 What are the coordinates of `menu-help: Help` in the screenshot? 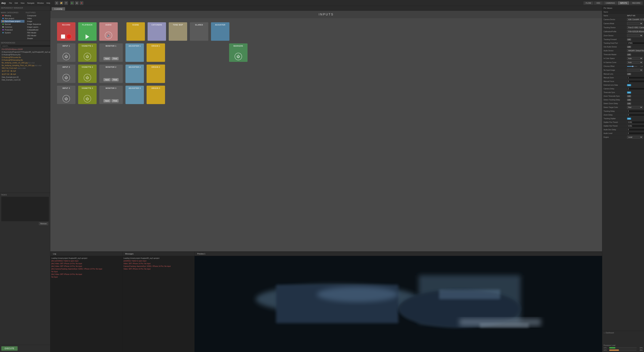 It's located at (48, 3).